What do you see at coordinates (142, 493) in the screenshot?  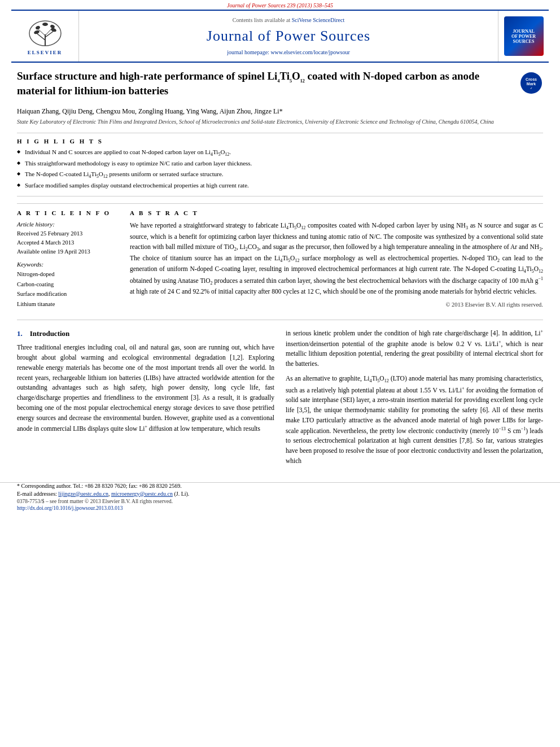 I see `email-link-2: microenergy@uestc.edu.cn` at bounding box center [142, 493].